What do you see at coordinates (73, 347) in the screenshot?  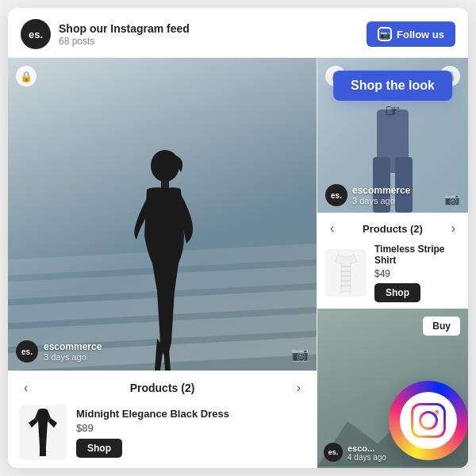 I see `left-username: escommerce` at bounding box center [73, 347].